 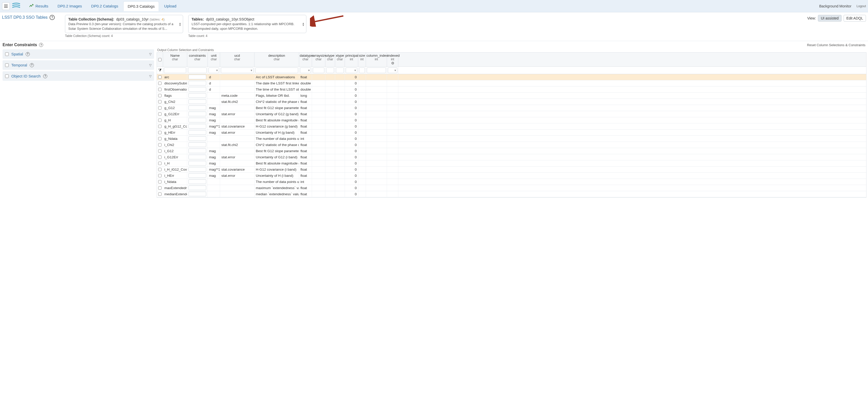 What do you see at coordinates (512, 157) in the screenshot?
I see `table-row: i_G12Errmagstat.errorUncertainty of G12 …` at bounding box center [512, 157].